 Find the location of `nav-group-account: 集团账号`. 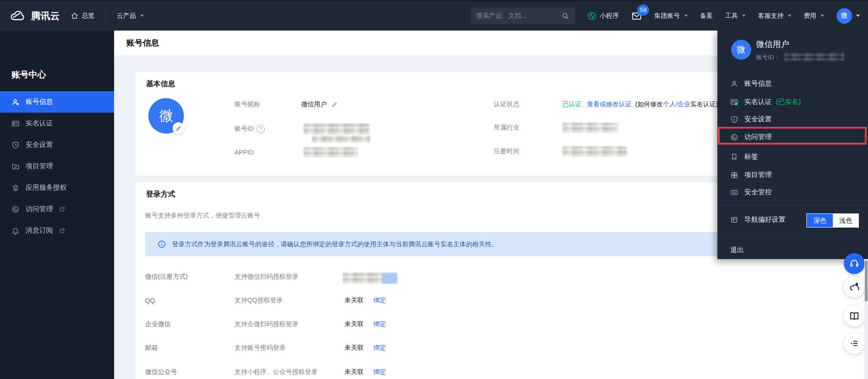

nav-group-account: 集团账号 is located at coordinates (671, 16).